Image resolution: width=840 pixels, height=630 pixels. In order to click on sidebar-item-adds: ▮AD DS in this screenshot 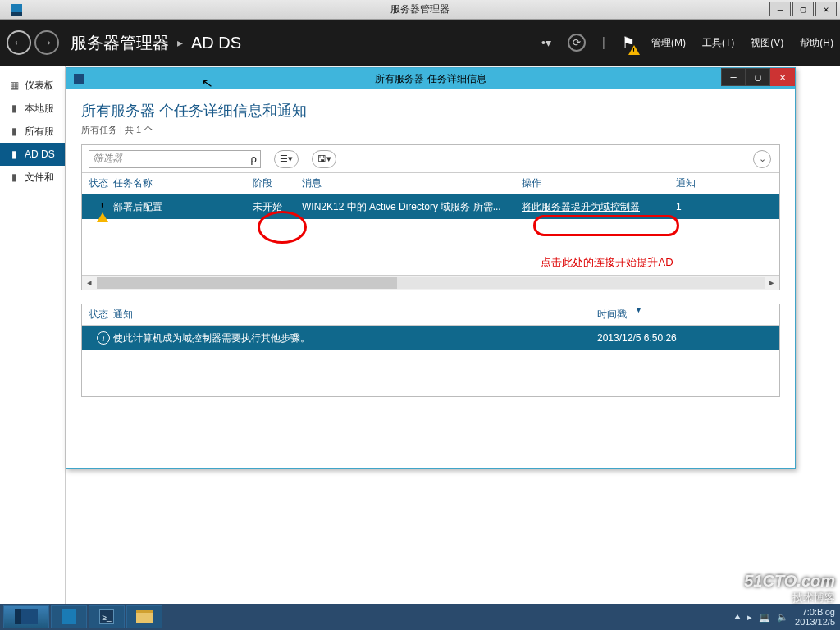, I will do `click(33, 154)`.